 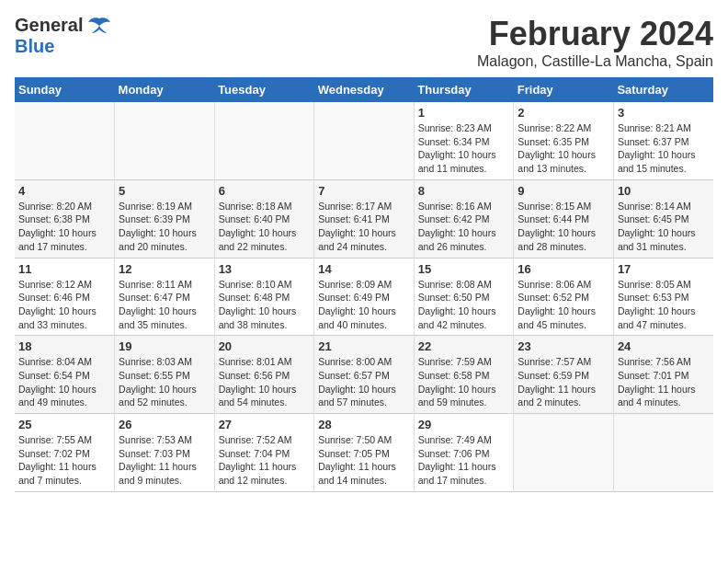 What do you see at coordinates (563, 149) in the screenshot?
I see `day-info: Sunrise: 8:22 AM Sunset: 6:35 PM Dayligh…` at bounding box center [563, 149].